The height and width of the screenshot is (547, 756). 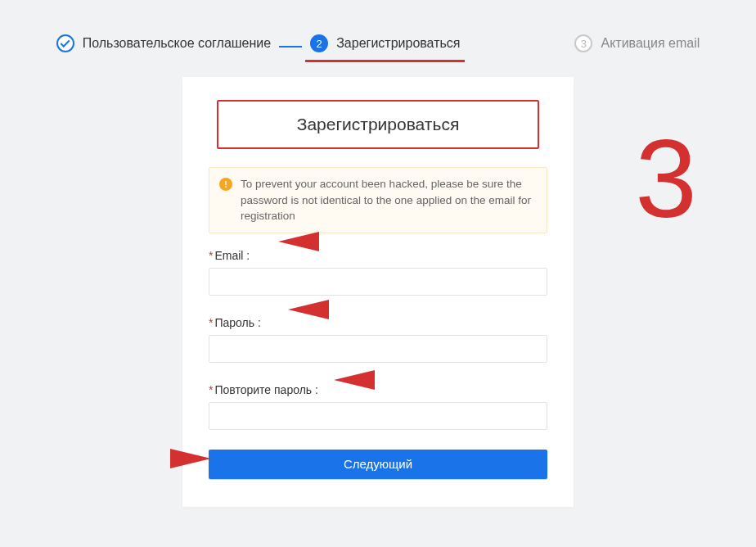 What do you see at coordinates (229, 255) in the screenshot?
I see `email-label: *Email :` at bounding box center [229, 255].